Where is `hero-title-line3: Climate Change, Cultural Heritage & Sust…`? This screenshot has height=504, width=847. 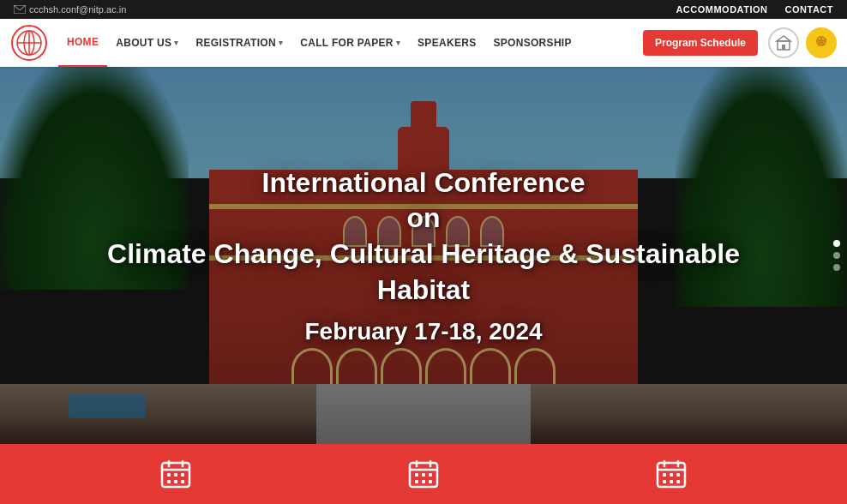
hero-title-line3: Climate Change, Cultural Heritage & Sust… is located at coordinates (424, 255).